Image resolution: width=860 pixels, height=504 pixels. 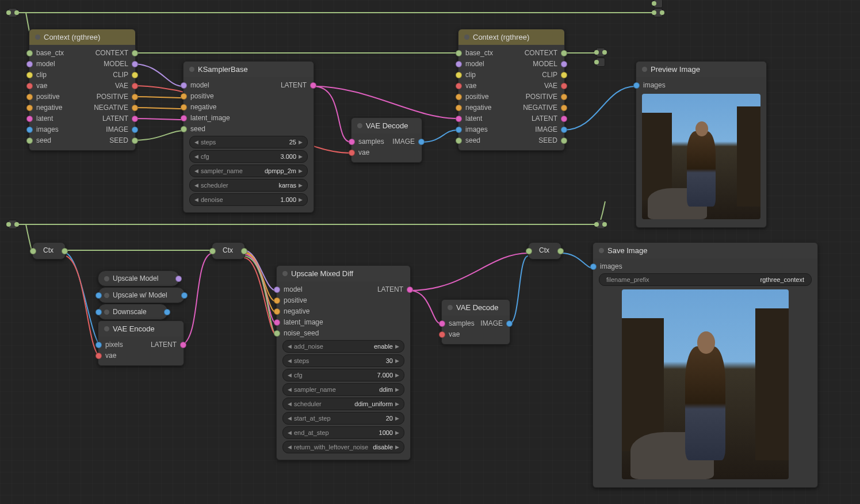 I want to click on widget-steps: ◀steps25▶, so click(x=249, y=142).